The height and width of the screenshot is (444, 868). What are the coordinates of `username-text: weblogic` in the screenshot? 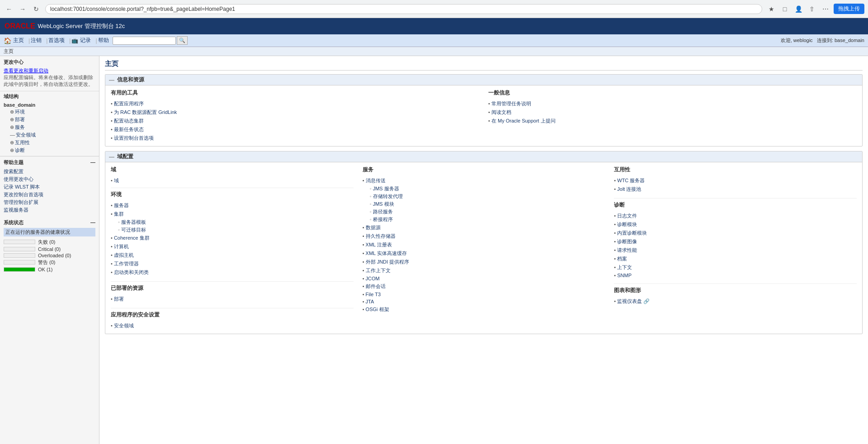 It's located at (803, 40).